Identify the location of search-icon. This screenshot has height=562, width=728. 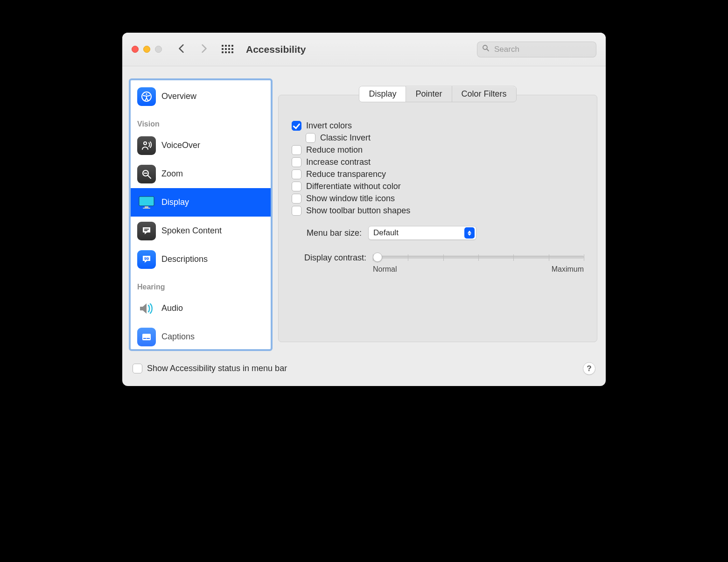
(486, 49).